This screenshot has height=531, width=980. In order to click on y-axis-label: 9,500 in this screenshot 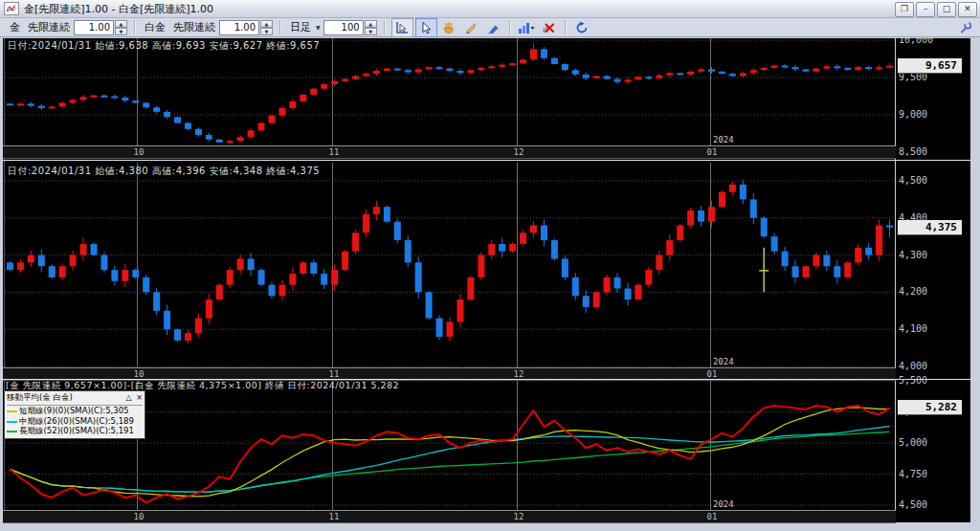, I will do `click(913, 77)`.